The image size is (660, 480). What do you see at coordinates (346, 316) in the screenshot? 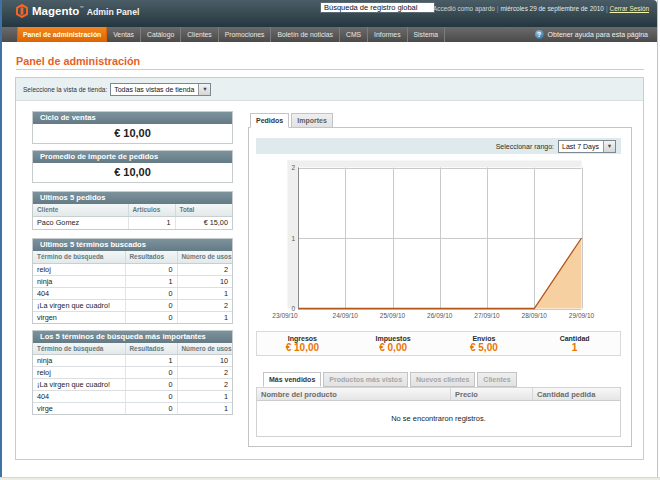
I see `svg-text: 24/09/10` at bounding box center [346, 316].